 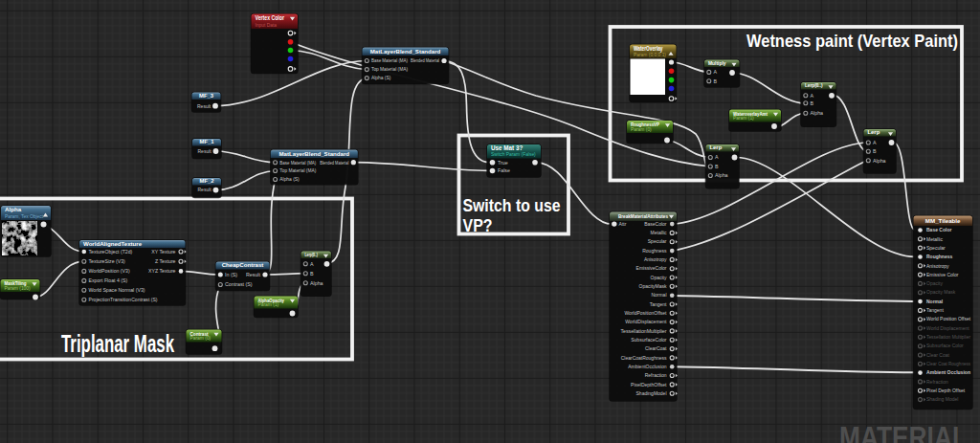 I want to click on svg-text: Clear Coat Roughness, so click(x=948, y=364).